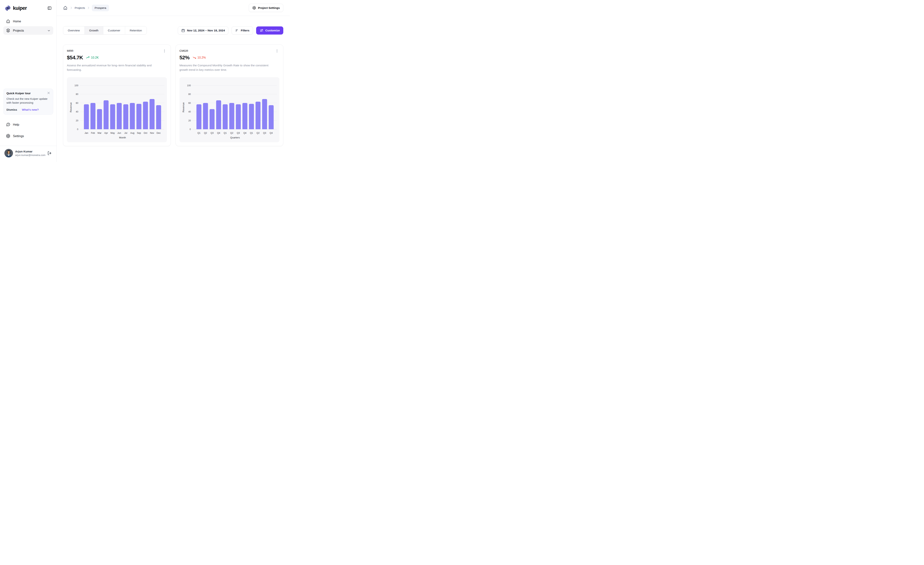  Describe the element at coordinates (28, 154) in the screenshot. I see `user-profile: Arjun Kumar arjun.kumar@monetra.com` at that location.